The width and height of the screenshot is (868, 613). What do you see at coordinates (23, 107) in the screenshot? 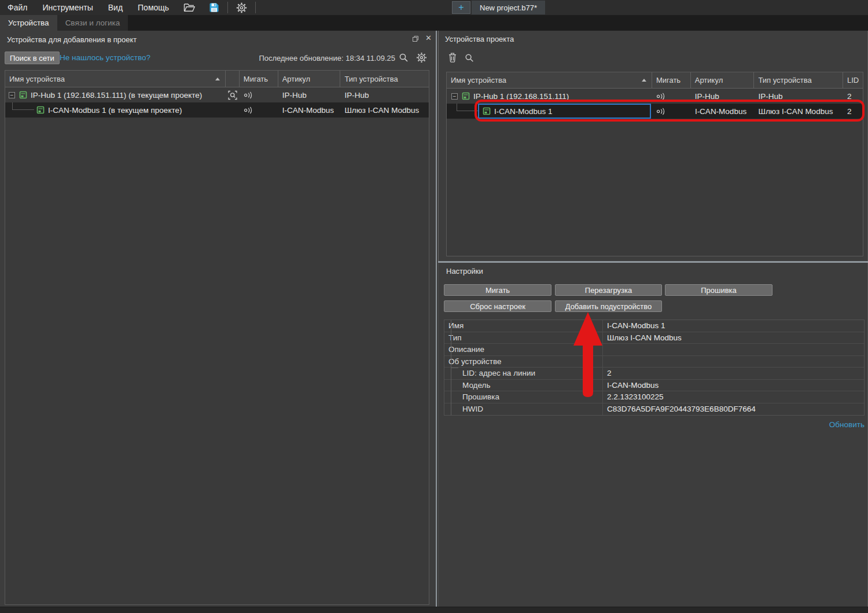
I see `tree-branch-line` at bounding box center [23, 107].